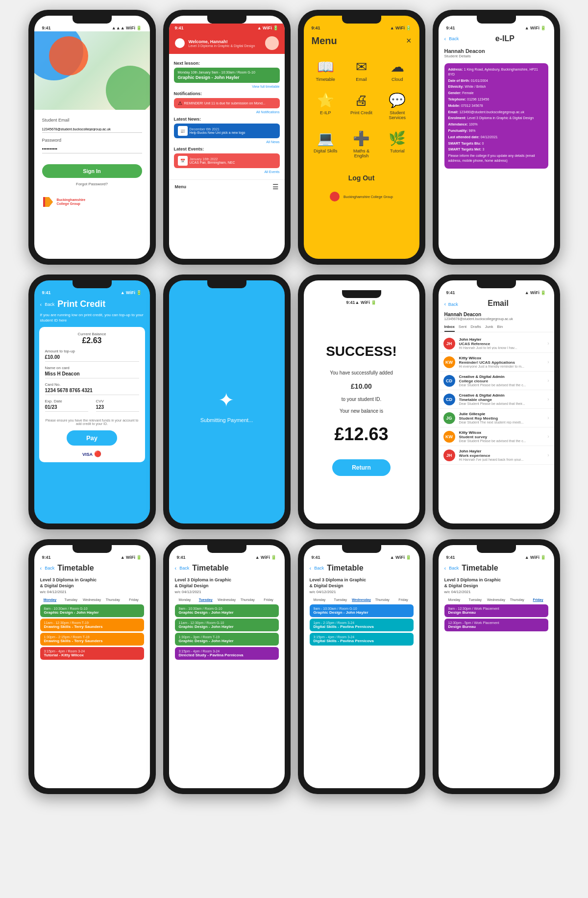  Describe the element at coordinates (92, 355) in the screenshot. I see `top-up-row: Amount to top-up £10.00` at that location.